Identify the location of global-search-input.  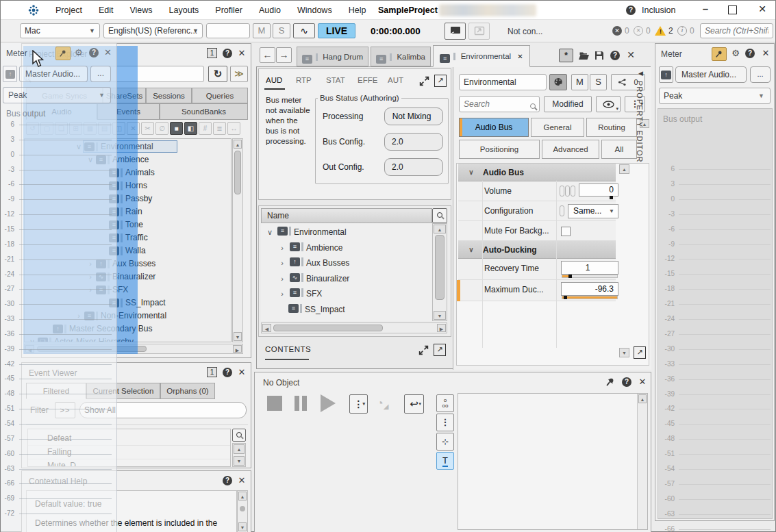
(737, 31).